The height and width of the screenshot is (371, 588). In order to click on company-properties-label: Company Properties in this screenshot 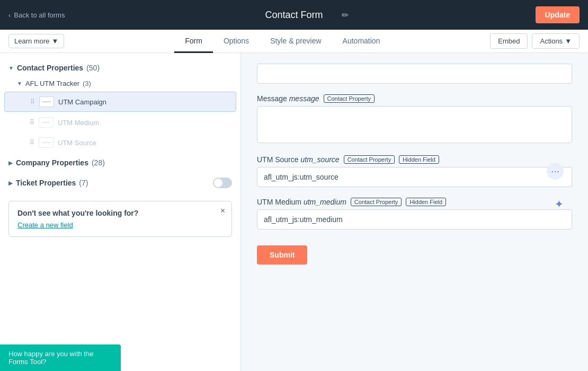, I will do `click(52, 163)`.